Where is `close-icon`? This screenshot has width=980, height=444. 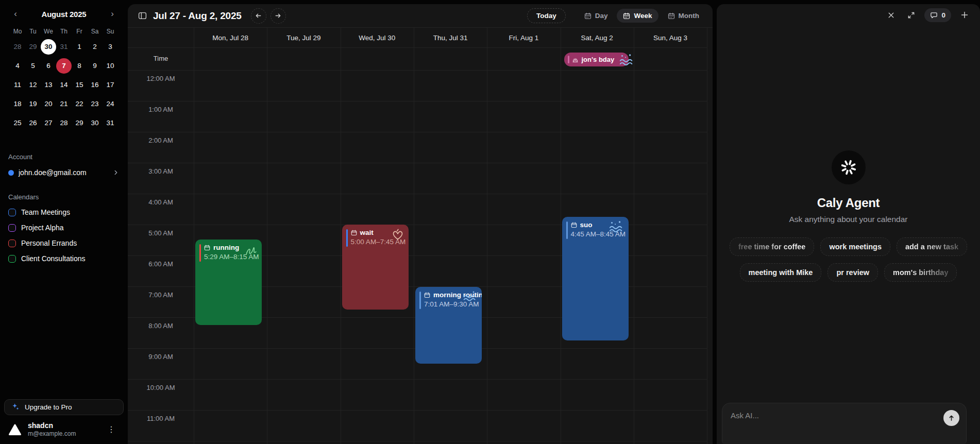
close-icon is located at coordinates (891, 15).